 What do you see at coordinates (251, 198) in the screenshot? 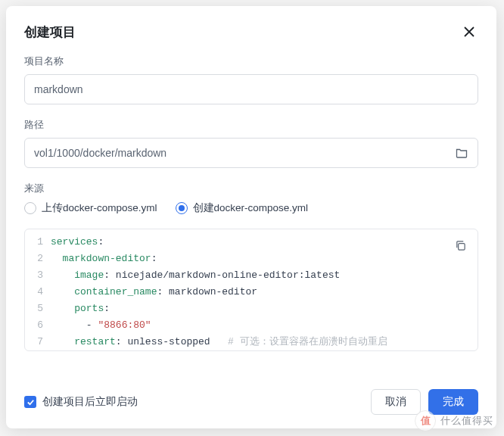
I see `source-group: 来源 上传docker-compose.yml 创建docker-compose…` at bounding box center [251, 198].